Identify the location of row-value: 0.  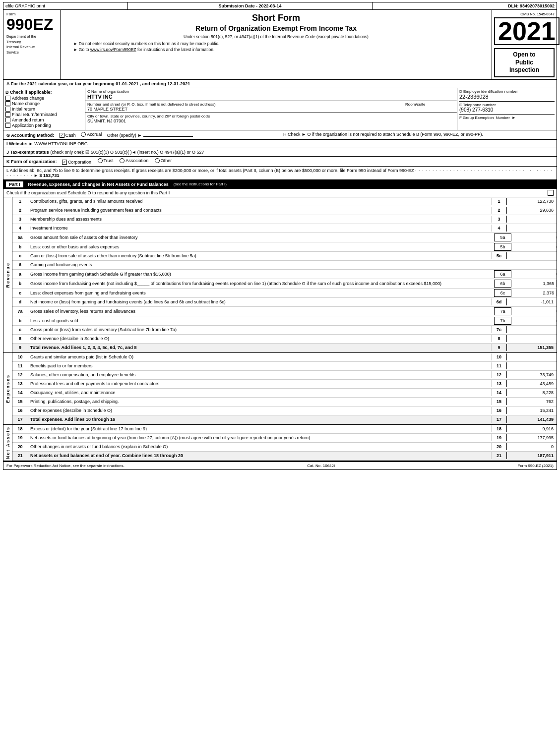
(532, 447).